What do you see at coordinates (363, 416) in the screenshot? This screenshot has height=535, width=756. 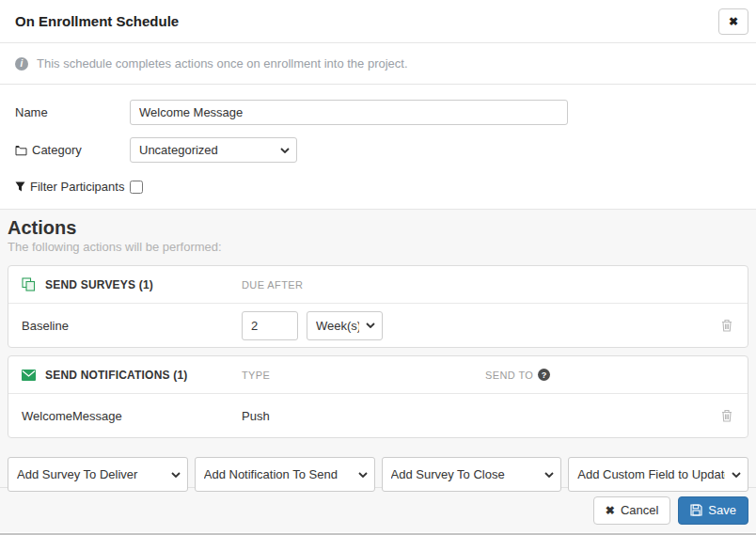 I see `notification-type: Push` at bounding box center [363, 416].